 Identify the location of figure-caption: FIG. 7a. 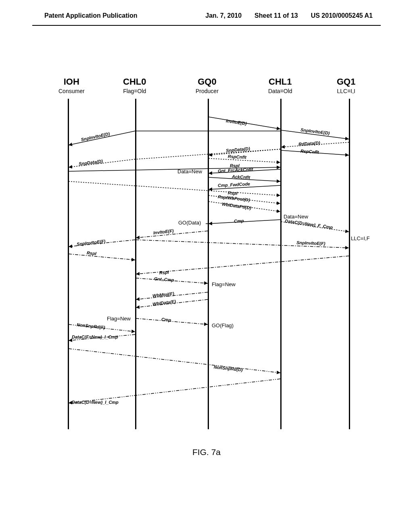
(206, 452).